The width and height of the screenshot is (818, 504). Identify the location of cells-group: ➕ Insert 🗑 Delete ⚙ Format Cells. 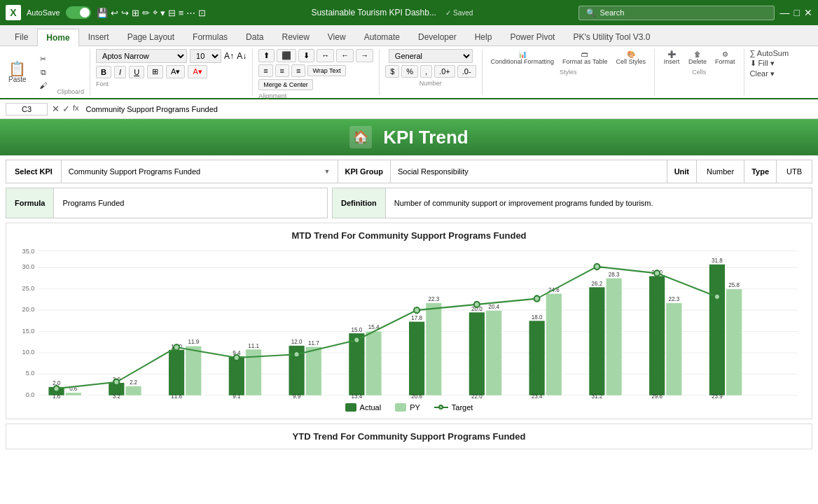
(702, 72).